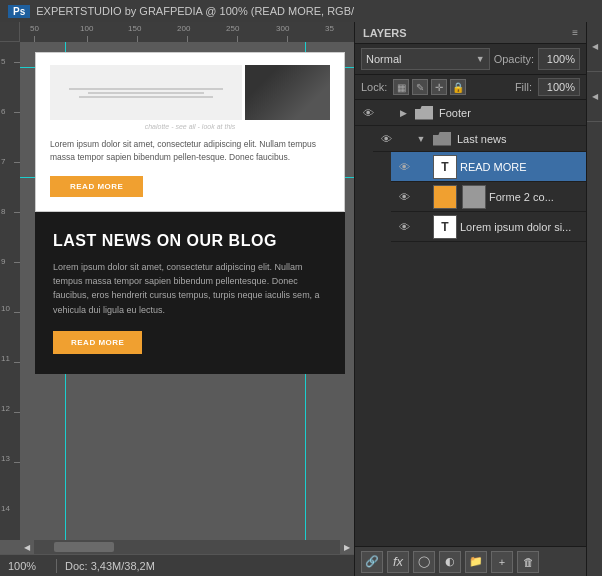 The height and width of the screenshot is (576, 602). I want to click on panel-tab-1: ◀, so click(594, 47).